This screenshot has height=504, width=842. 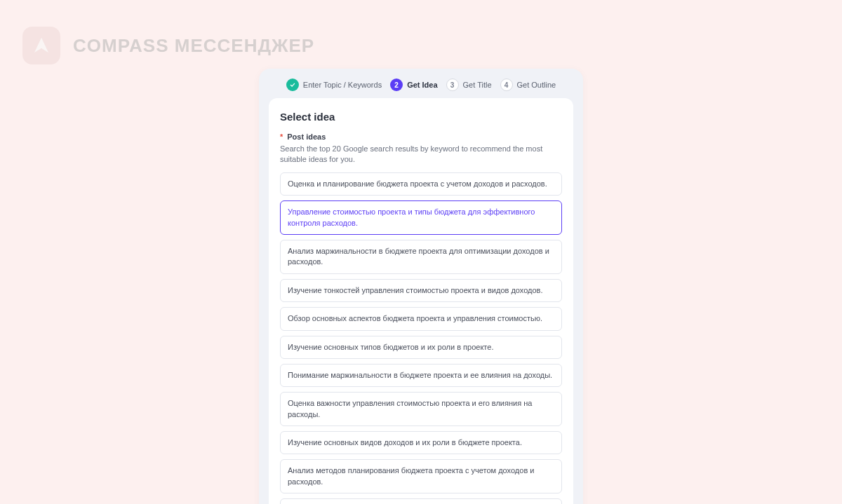 What do you see at coordinates (421, 477) in the screenshot?
I see `idea-option: Анализ методов планирования бюджета прое…` at bounding box center [421, 477].